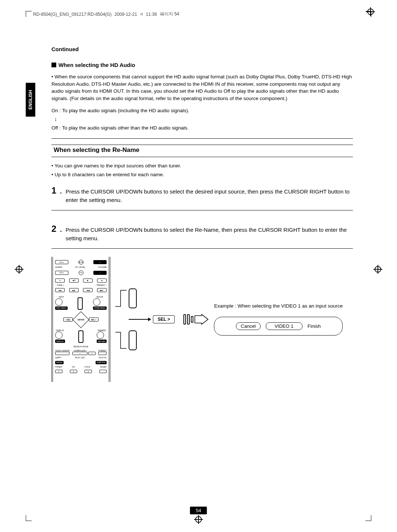  Describe the element at coordinates (202, 175) in the screenshot. I see `rename-bullet-2: • Up to 8 characters can be entered for …` at that location.